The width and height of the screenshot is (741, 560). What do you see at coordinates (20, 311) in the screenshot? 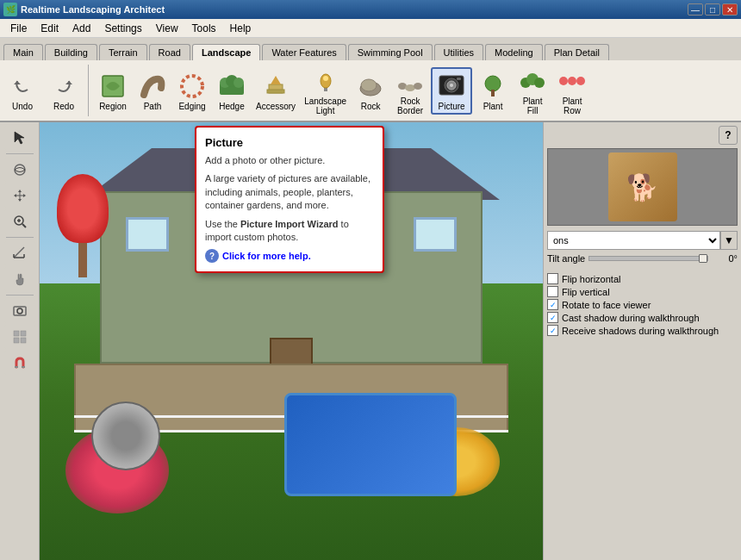
I see `view-tool` at bounding box center [20, 311].